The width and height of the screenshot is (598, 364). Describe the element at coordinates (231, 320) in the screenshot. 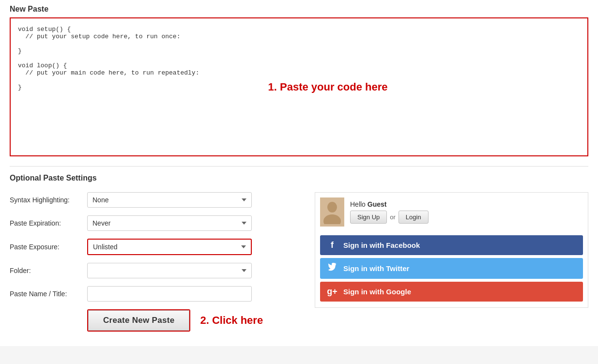

I see `click-hint-text: 2. Click here` at that location.